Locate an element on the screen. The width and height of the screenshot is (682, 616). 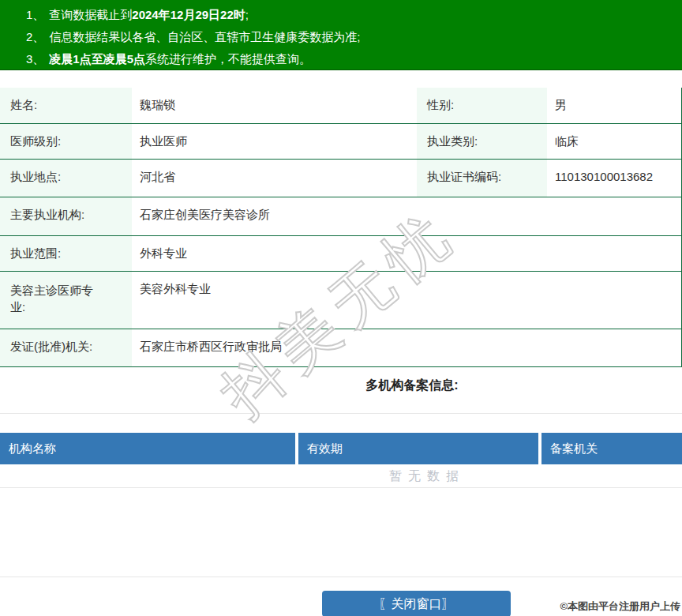
notice-line-1: 1、查询数据截止到2024年12月29日22时; is located at coordinates (350, 15).